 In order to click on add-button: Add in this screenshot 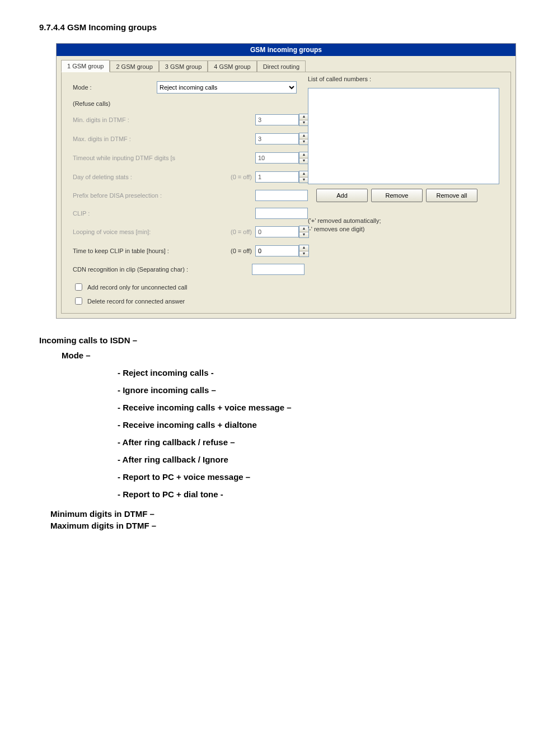, I will do `click(342, 195)`.